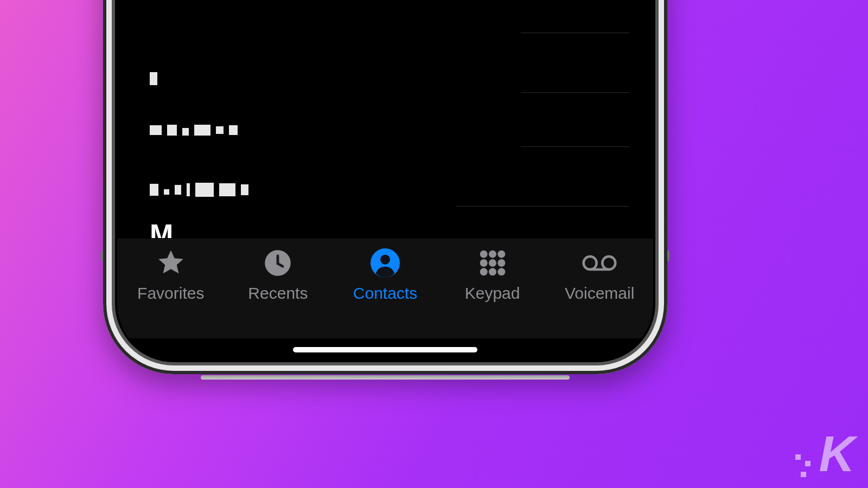 The image size is (868, 488). I want to click on contact-row: M, so click(390, 229).